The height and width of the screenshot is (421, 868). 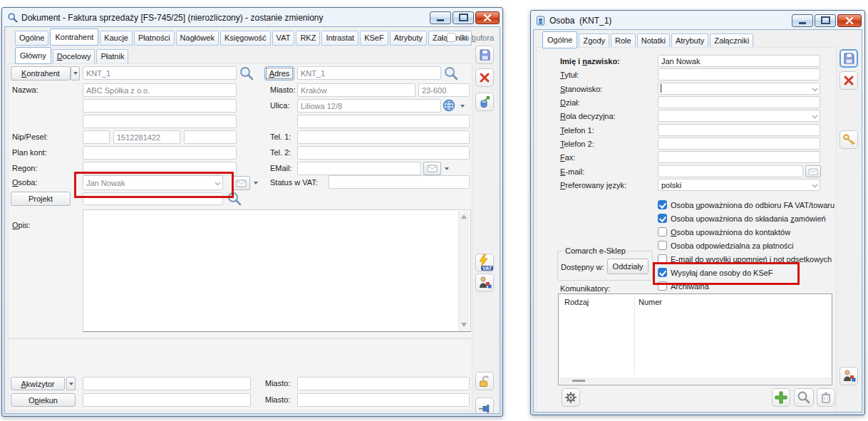 What do you see at coordinates (383, 383) in the screenshot?
I see `akwizytor-miasto-input` at bounding box center [383, 383].